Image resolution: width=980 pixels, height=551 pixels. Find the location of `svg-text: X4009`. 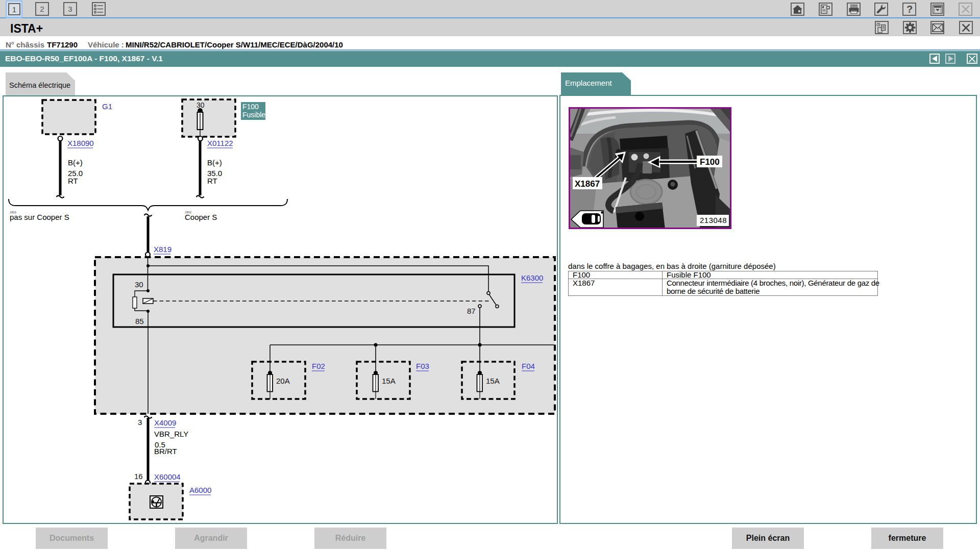

svg-text: X4009 is located at coordinates (165, 422).